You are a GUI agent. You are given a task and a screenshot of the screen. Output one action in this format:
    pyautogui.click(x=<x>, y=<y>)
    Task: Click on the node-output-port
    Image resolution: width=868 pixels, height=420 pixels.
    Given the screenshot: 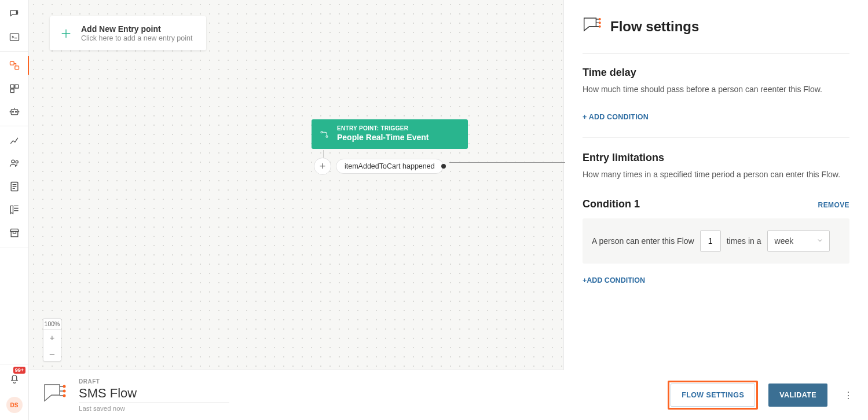 What is the action you would take?
    pyautogui.click(x=444, y=166)
    